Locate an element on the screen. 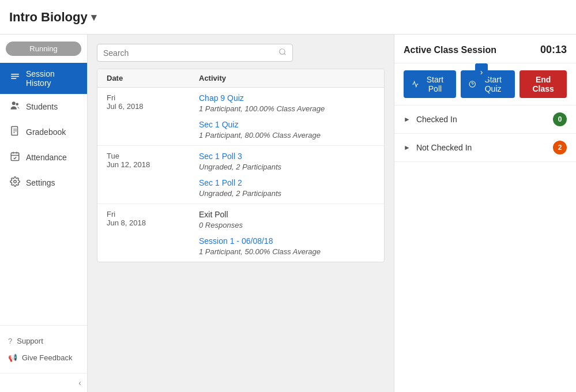 The image size is (576, 392). date-full: Jun 8, 2018 is located at coordinates (153, 223).